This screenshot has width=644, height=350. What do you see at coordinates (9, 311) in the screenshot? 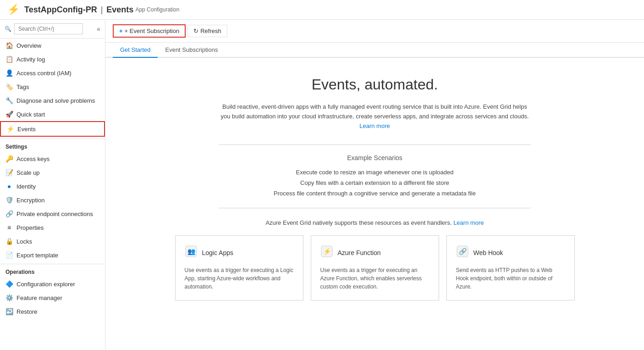
I see `restore-icon: ↩️` at bounding box center [9, 311].